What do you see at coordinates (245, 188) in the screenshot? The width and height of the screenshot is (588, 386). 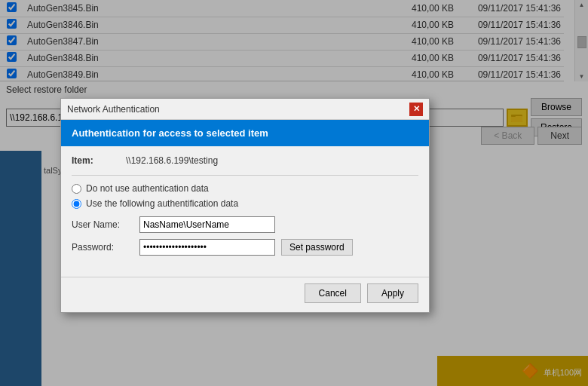 I see `radio-no-auth-row: Do not use authentication data` at bounding box center [245, 188].